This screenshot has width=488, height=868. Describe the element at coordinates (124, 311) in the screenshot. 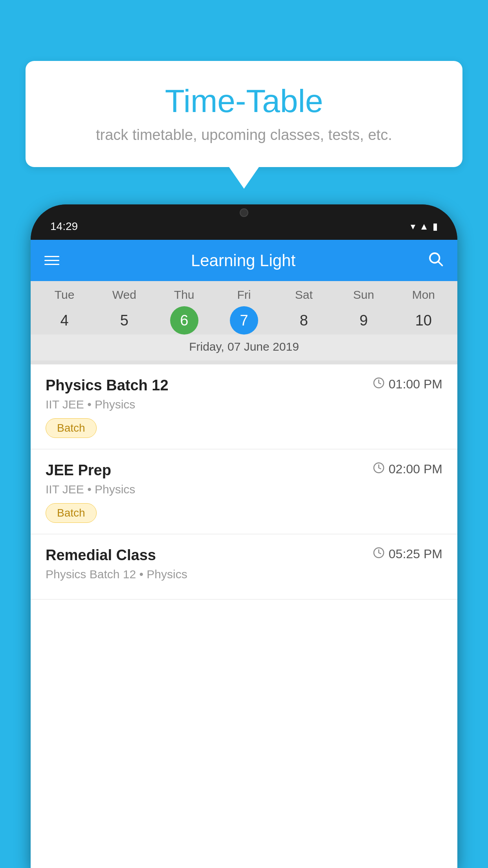

I see `day-wed: Wed 5` at that location.